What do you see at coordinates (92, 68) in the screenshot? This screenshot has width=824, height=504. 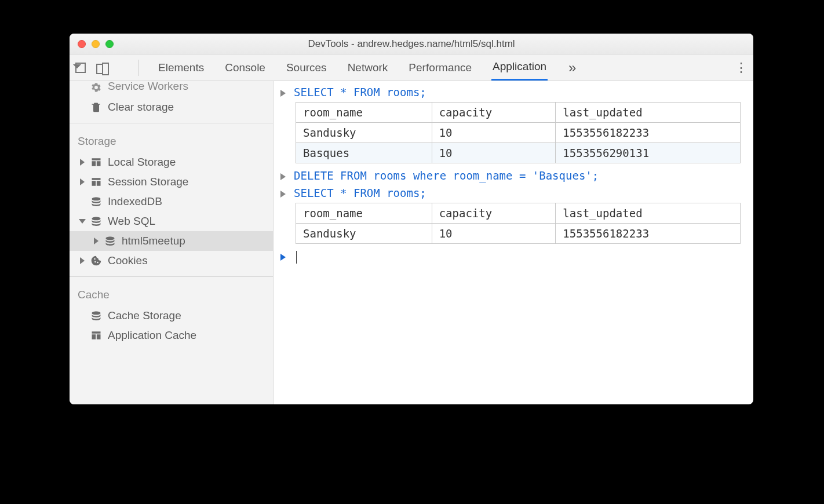 I see `inspect-icons` at bounding box center [92, 68].